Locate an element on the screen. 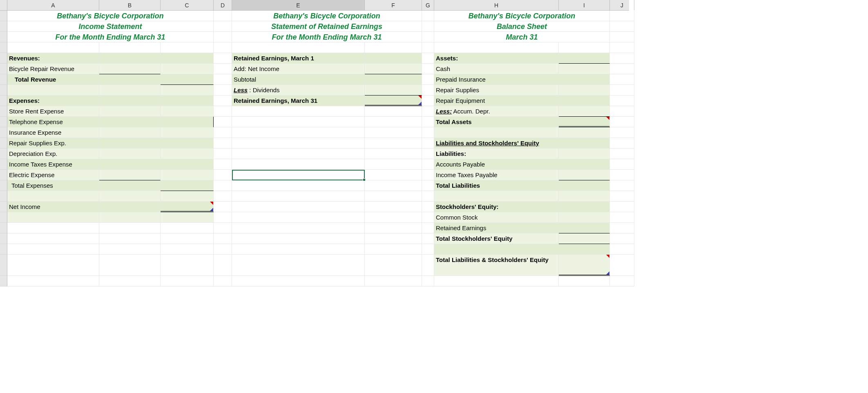 The image size is (868, 393). total-liab-se-value is located at coordinates (584, 265).